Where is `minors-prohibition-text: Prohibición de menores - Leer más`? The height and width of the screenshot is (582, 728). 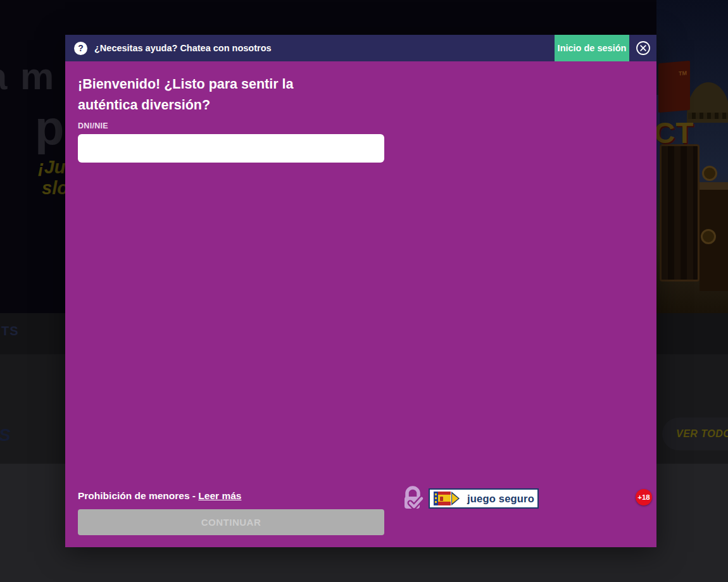
minors-prohibition-text: Prohibición de menores - Leer más is located at coordinates (160, 496).